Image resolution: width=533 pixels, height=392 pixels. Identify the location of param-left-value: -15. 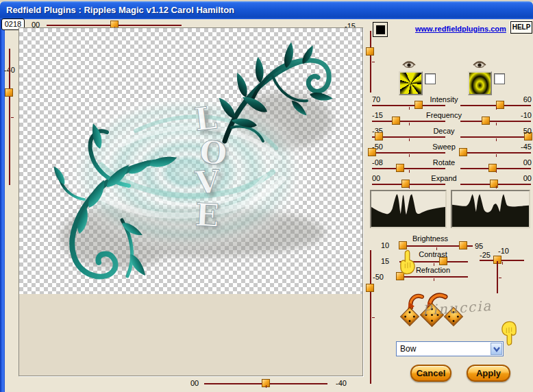
(377, 115).